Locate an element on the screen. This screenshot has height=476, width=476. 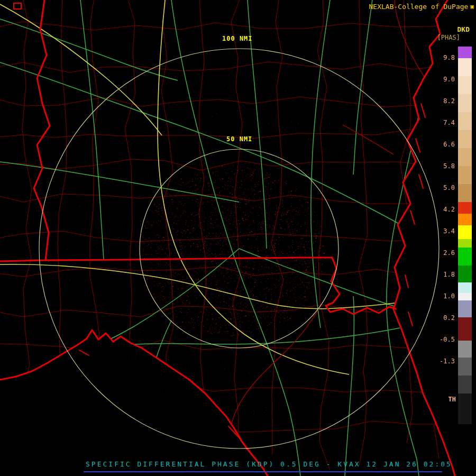
colorbar-tick: -0.5 is located at coordinates (442, 340).